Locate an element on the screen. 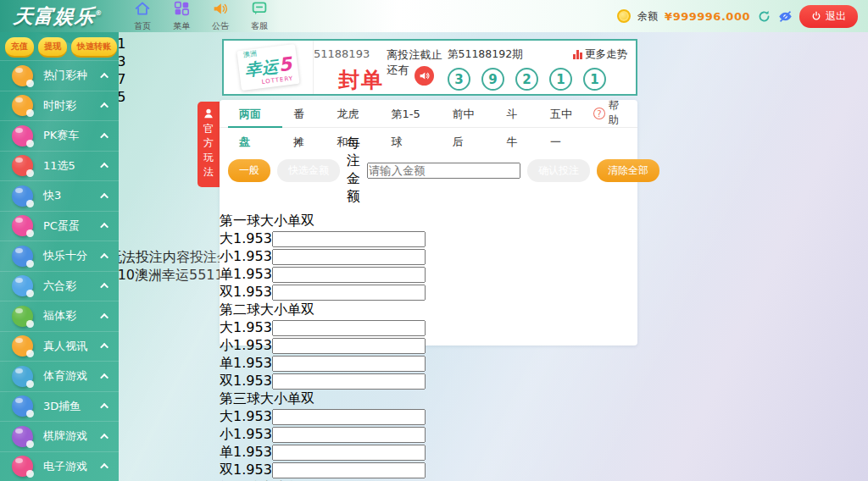  bet-option-label: 单 is located at coordinates (226, 274).